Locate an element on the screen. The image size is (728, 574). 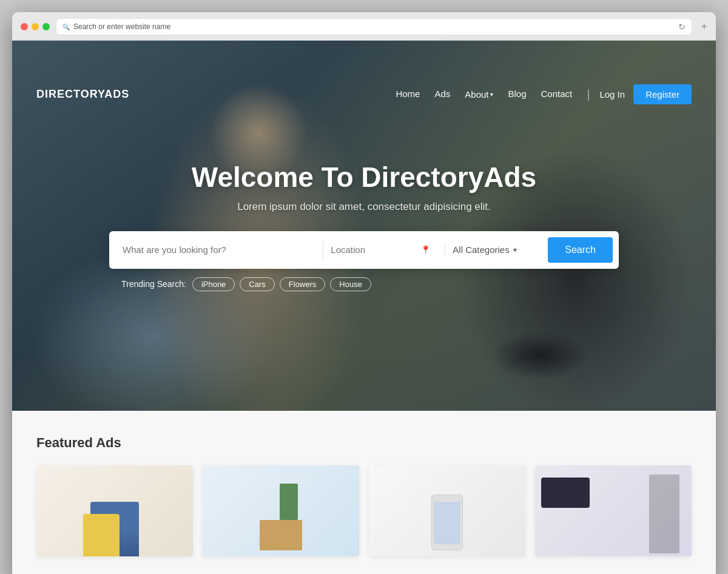
trending-tags: iPhone Cars Flowers House is located at coordinates (281, 284).